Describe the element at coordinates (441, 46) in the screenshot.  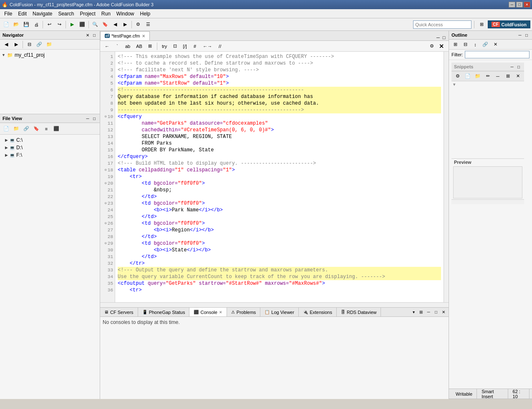
I see `et-close-editor: ✕` at that location.